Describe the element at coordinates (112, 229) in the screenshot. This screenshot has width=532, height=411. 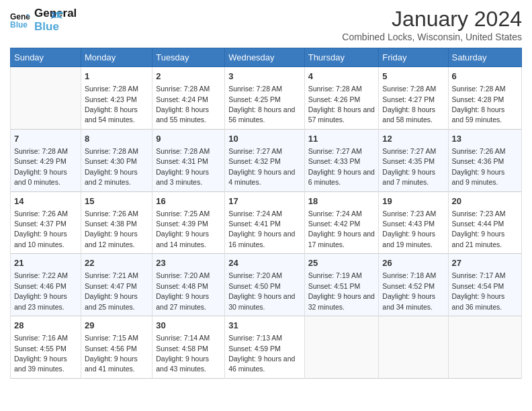
I see `day-info: Sunrise: 7:26 AMSunset: 4:38 PMDaylight:…` at that location.